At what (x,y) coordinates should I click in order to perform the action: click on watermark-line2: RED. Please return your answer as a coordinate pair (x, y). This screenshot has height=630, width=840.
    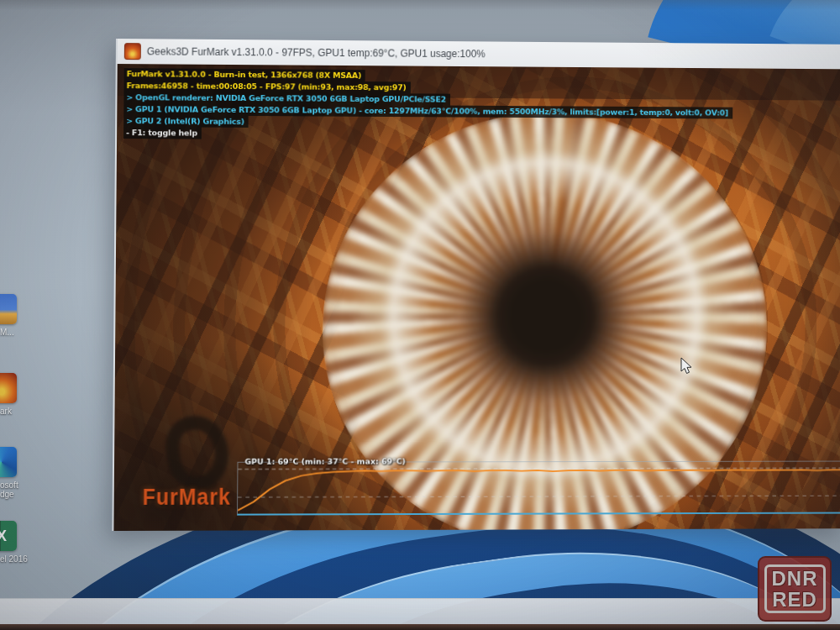
    Looking at the image, I should click on (795, 600).